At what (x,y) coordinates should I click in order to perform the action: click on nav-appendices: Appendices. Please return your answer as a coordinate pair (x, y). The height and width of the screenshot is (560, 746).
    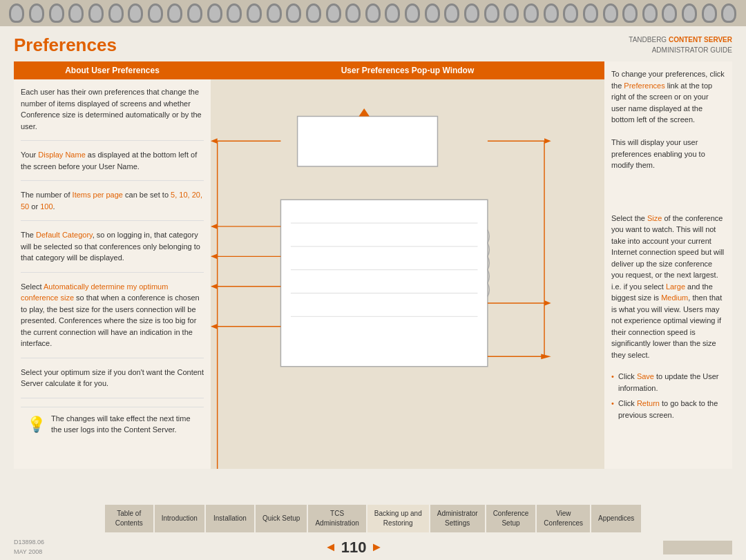
    Looking at the image, I should click on (616, 519).